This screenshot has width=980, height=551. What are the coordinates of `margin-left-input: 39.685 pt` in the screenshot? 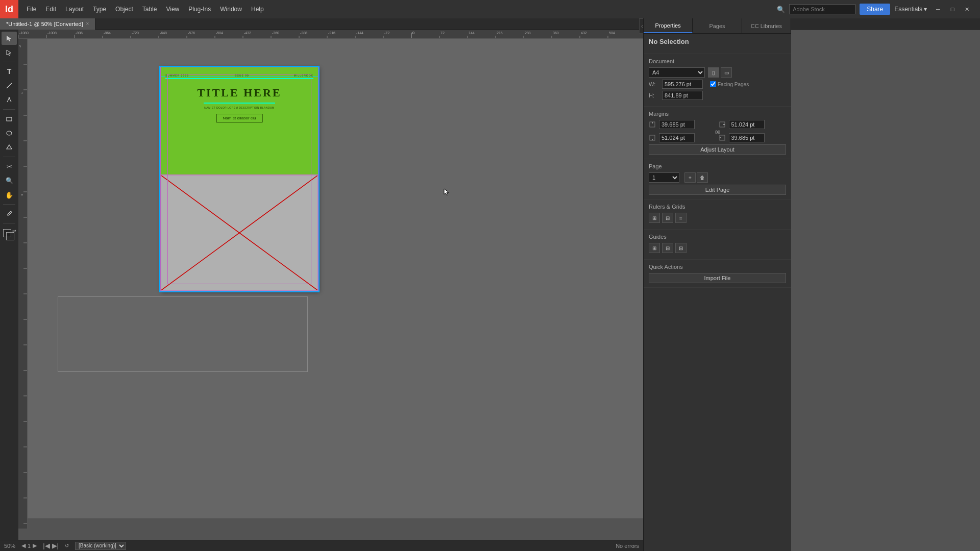 It's located at (747, 138).